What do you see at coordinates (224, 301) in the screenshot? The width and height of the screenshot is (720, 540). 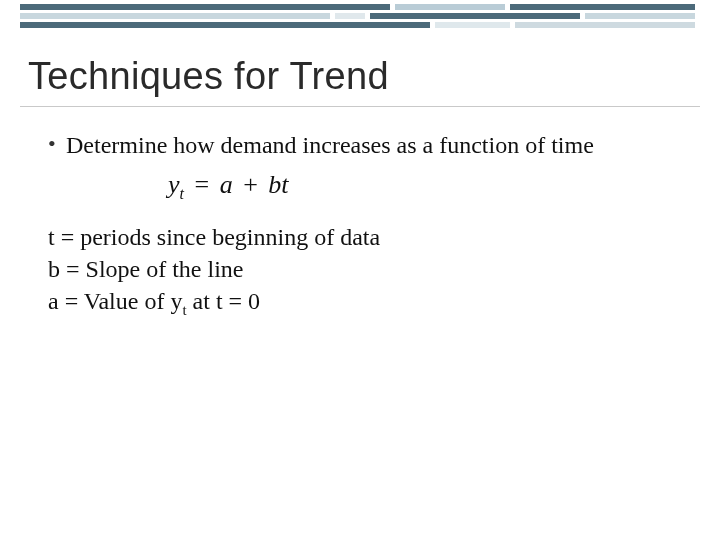 I see `def-a-post: at t = 0` at bounding box center [224, 301].